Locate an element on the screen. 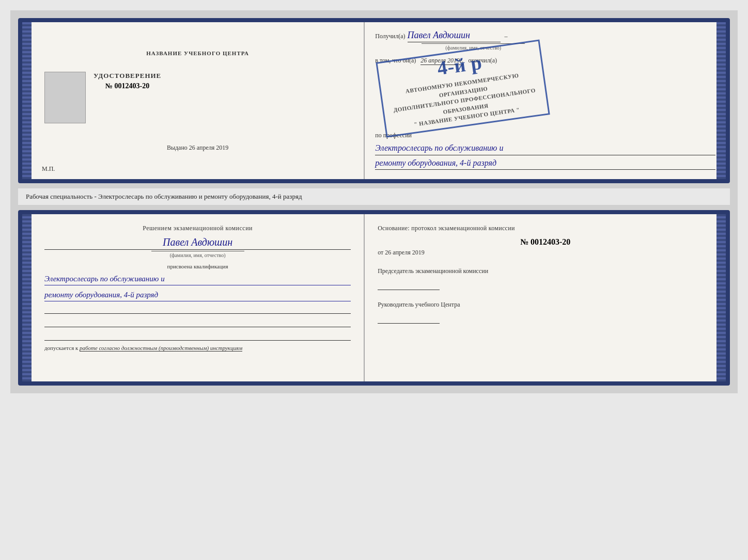 The height and width of the screenshot is (560, 748). profession-label-top: по профессии is located at coordinates (546, 135).